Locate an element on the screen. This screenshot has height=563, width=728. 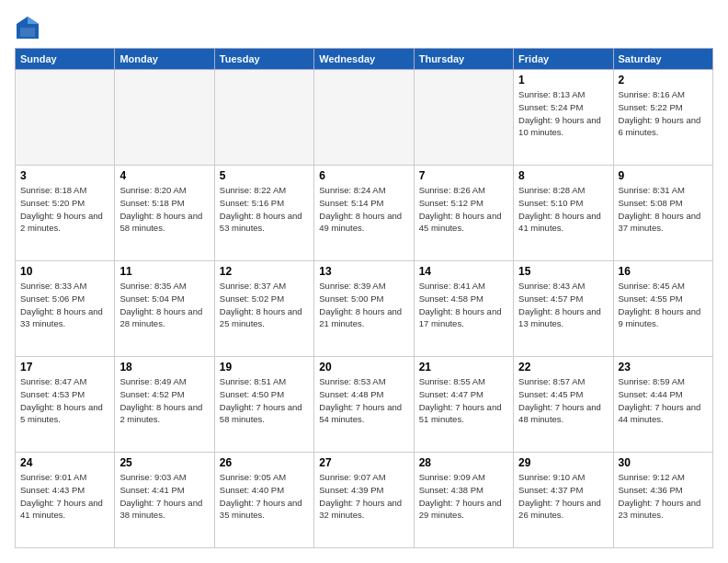
day-info: Sunrise: 9:12 AM Sunset: 4:36 PM Dayligh… is located at coordinates (664, 497).